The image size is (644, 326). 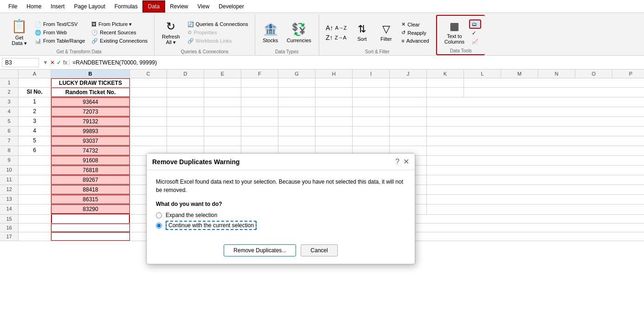 What do you see at coordinates (211, 225) in the screenshot?
I see `current-selection-label: Continue with the current selection` at bounding box center [211, 225].